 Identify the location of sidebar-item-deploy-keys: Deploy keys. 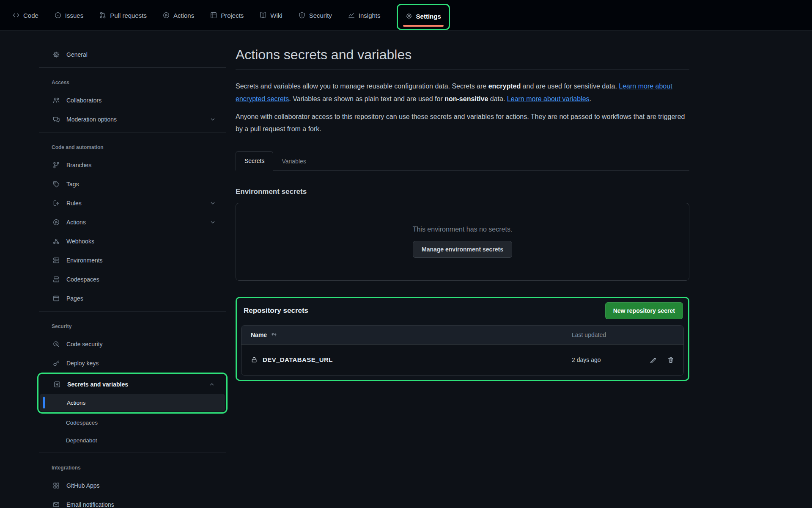
(132, 363).